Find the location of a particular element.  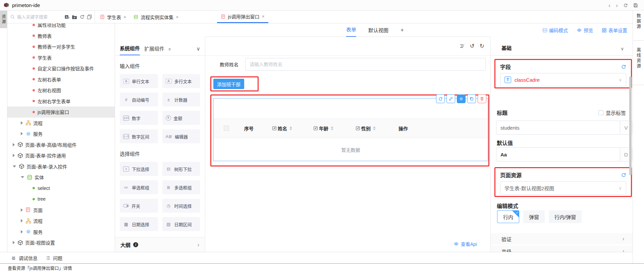

tab-system-components: 系统组件 is located at coordinates (130, 50).